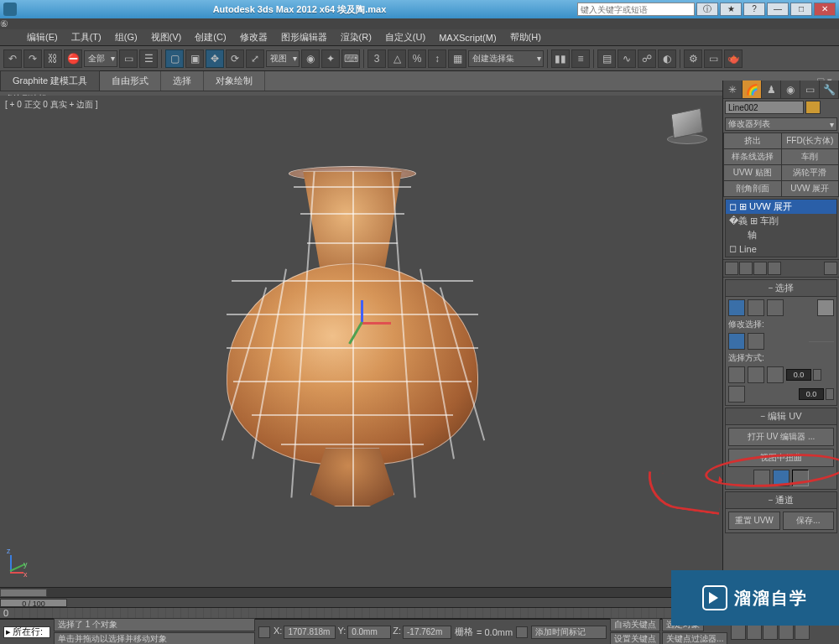 This screenshot has height=644, width=839. I want to click on menu-edit: 编辑(E), so click(42, 37).